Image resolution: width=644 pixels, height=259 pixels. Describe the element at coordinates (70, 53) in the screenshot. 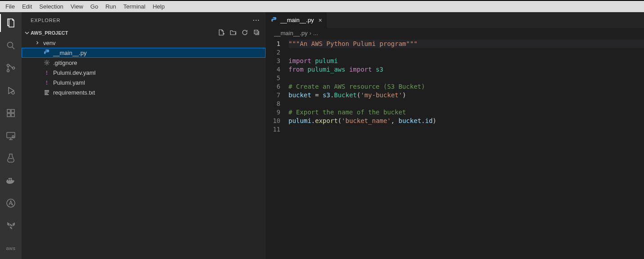

I see `file-label: __main__.py` at that location.